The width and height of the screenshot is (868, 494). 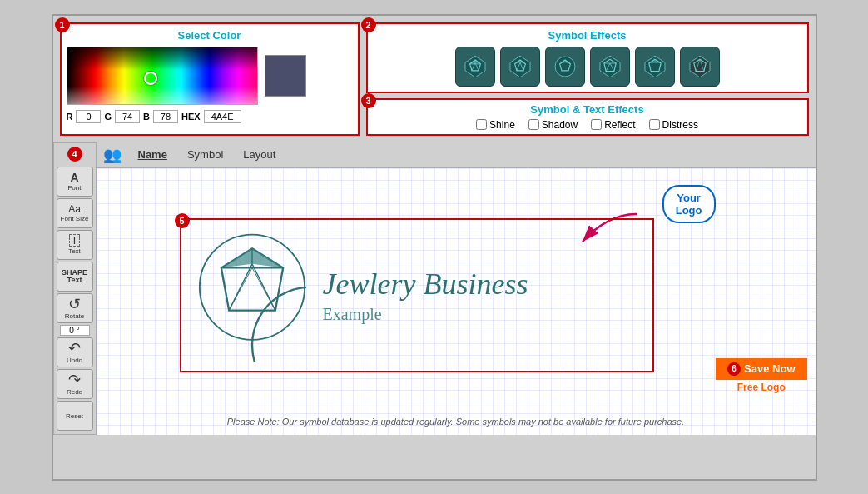 What do you see at coordinates (456, 155) in the screenshot?
I see `canvas-tabs: 👥 Name Symbol Layout` at bounding box center [456, 155].